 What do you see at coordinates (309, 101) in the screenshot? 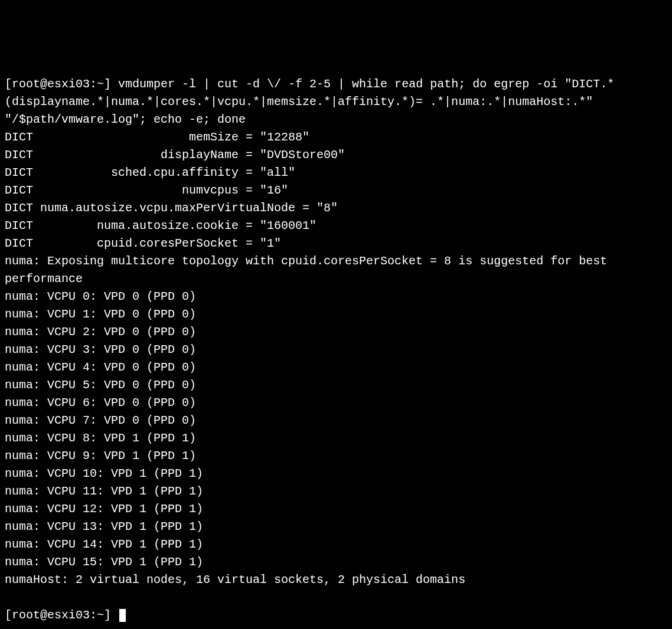
I see `command-line: [root@esxi03:~] vmdumper -l | cut -d \/ …` at bounding box center [309, 101].